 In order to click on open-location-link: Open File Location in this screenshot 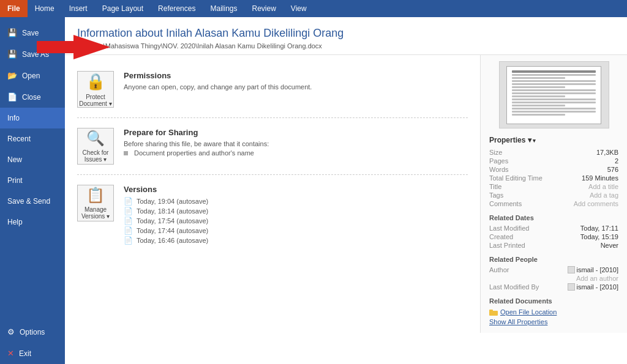, I will do `click(528, 312)`.